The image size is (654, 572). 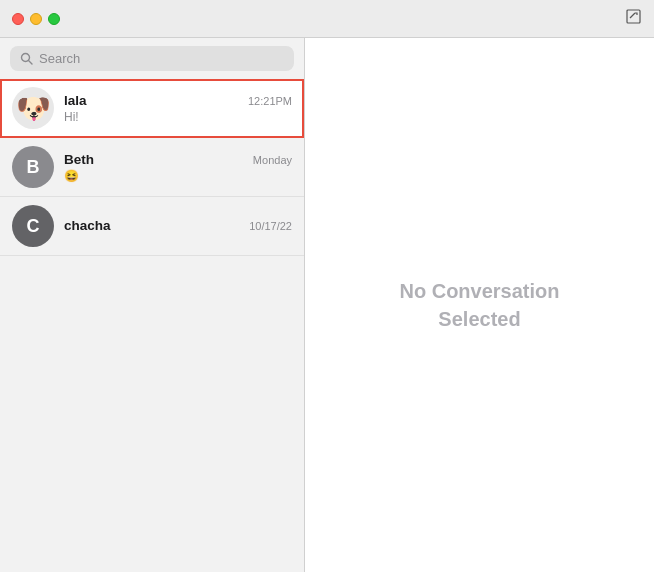 I want to click on conversation-header-beth: Beth Monday, so click(x=178, y=160).